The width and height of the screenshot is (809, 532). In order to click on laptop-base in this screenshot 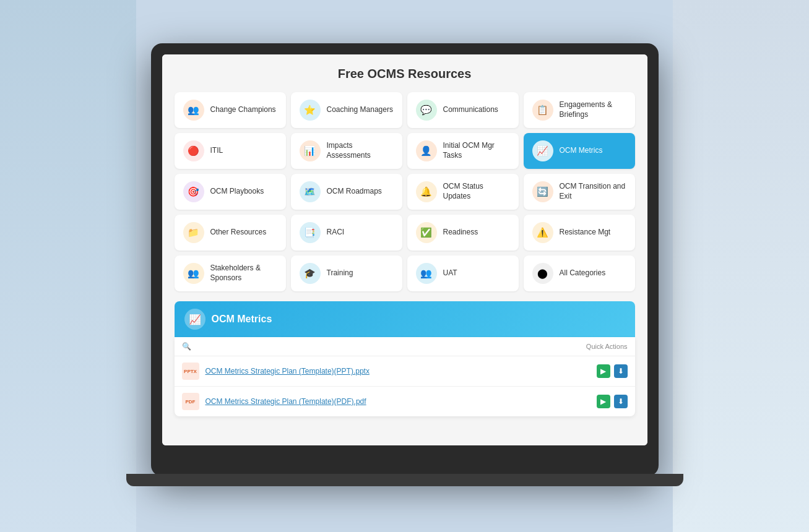, I will do `click(405, 480)`.